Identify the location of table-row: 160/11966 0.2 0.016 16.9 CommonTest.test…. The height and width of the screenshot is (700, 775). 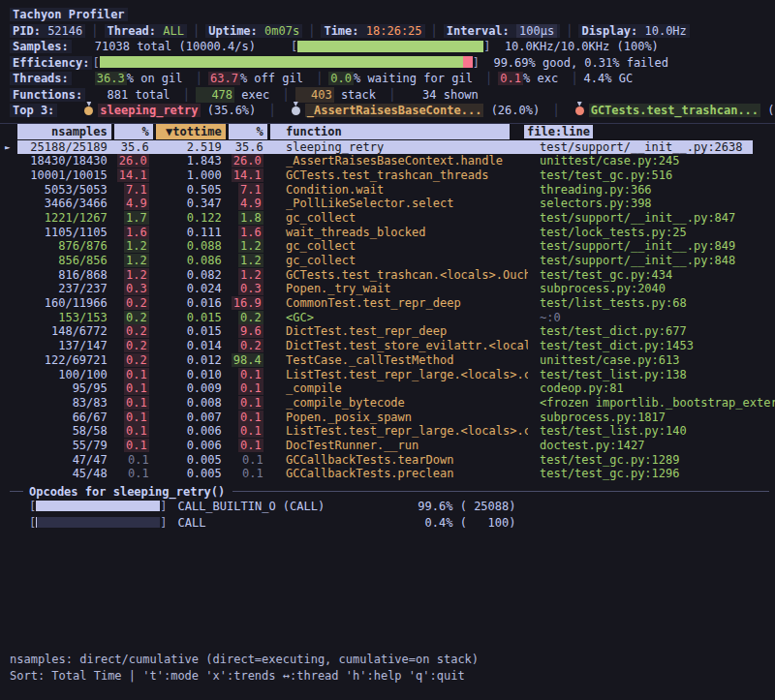
(388, 304).